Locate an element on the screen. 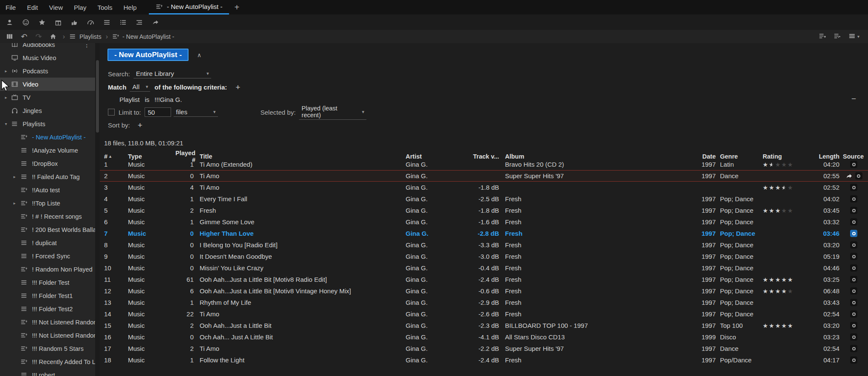 This screenshot has height=376, width=868. criteria-field: Playlist is located at coordinates (130, 100).